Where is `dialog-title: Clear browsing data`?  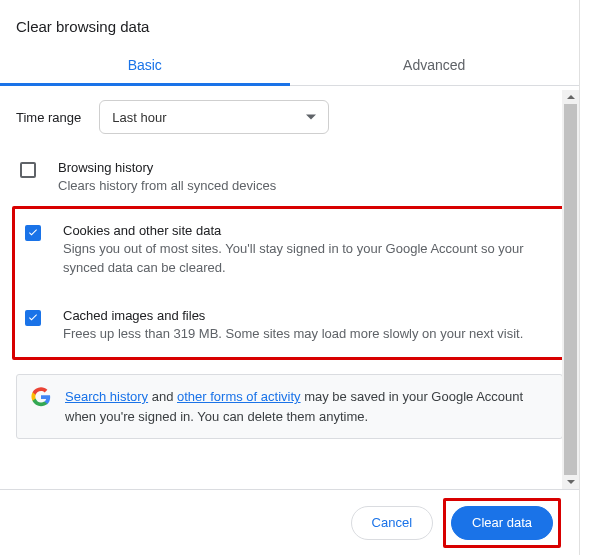 dialog-title: Clear browsing data is located at coordinates (290, 24).